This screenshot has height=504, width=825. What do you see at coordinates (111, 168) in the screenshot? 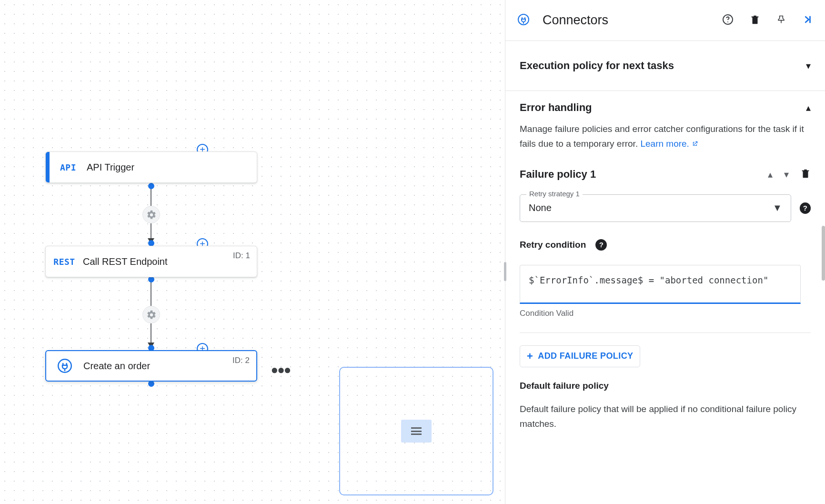
I see `node-label: API Trigger` at bounding box center [111, 168].